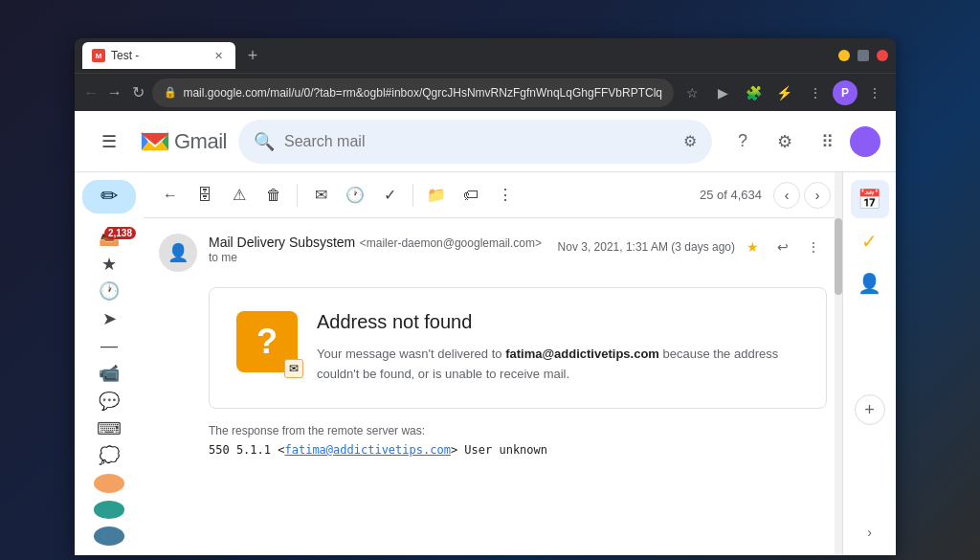 The width and height of the screenshot is (980, 560). Describe the element at coordinates (253, 56) in the screenshot. I see `new-tab-button: +` at that location.